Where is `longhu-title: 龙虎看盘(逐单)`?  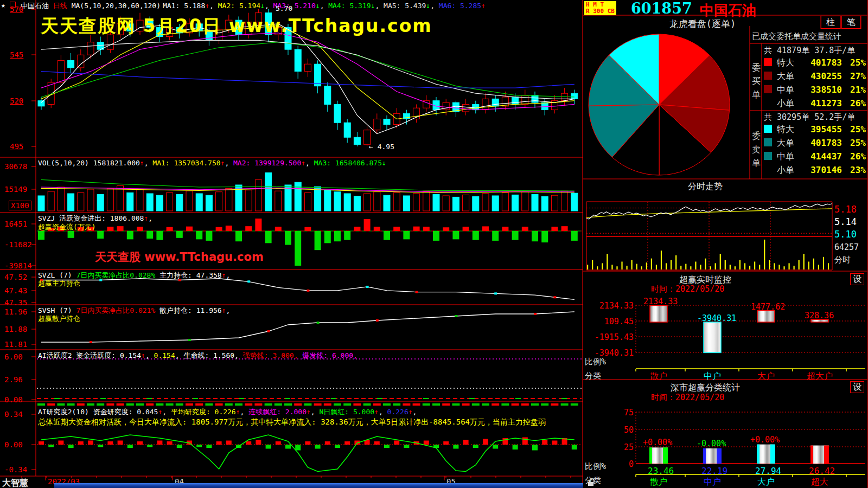 longhu-title: 龙虎看盘(逐单) is located at coordinates (703, 24).